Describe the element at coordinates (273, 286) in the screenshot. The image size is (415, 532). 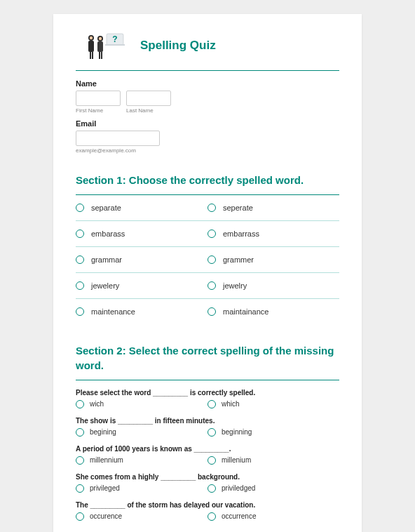
I see `radio-option: jewelry` at that location.